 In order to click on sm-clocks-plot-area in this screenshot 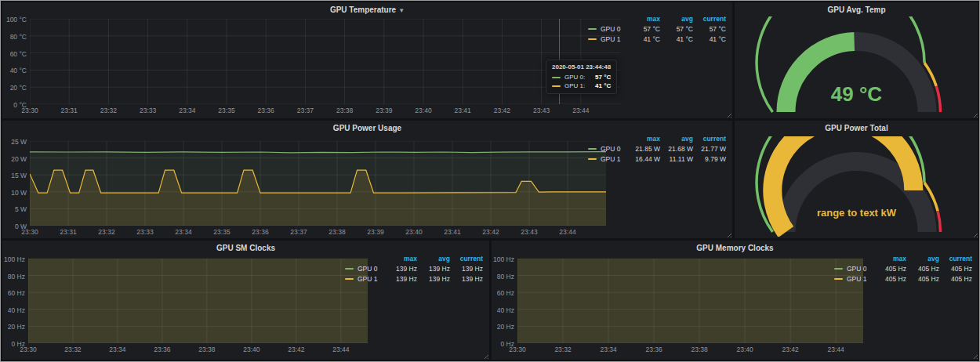, I will do `click(198, 301)`.